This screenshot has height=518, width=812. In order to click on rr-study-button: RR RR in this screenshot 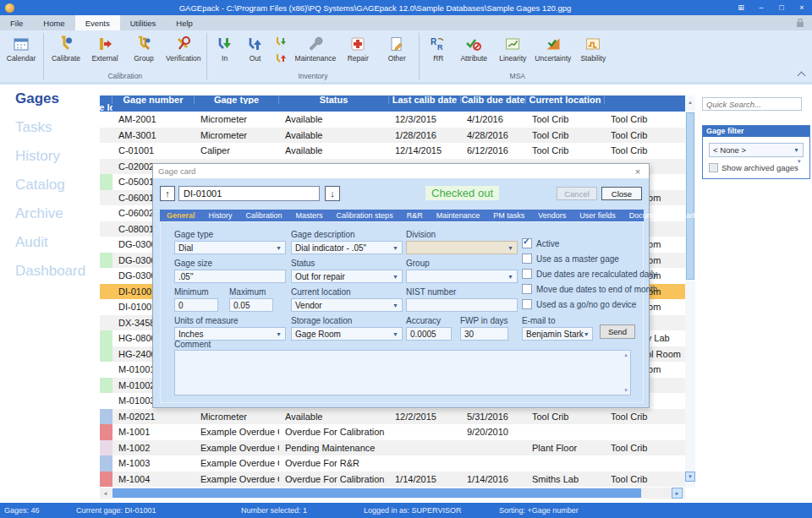, I will do `click(438, 47)`.